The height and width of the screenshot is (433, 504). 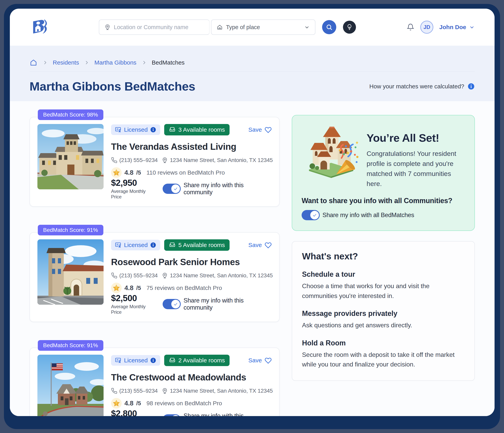 What do you see at coordinates (133, 412) in the screenshot?
I see `price-block: $2,800 Average Monthly Price` at bounding box center [133, 412].